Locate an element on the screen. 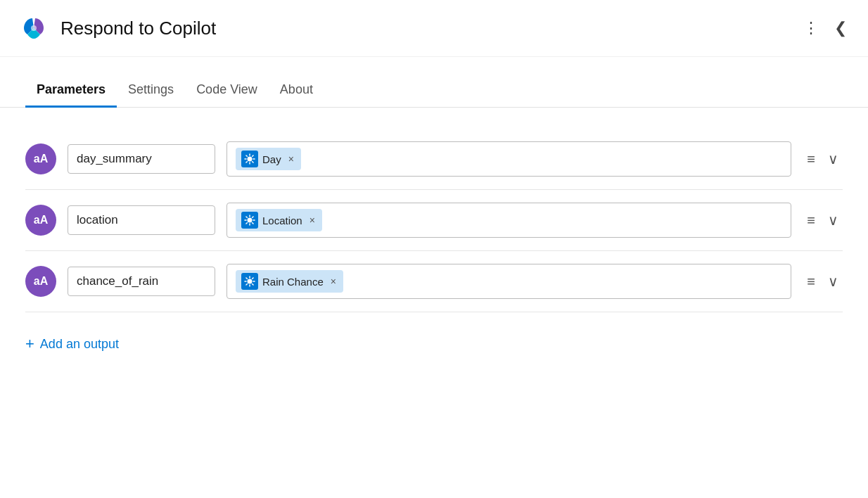  token-label-location: Location is located at coordinates (283, 221).